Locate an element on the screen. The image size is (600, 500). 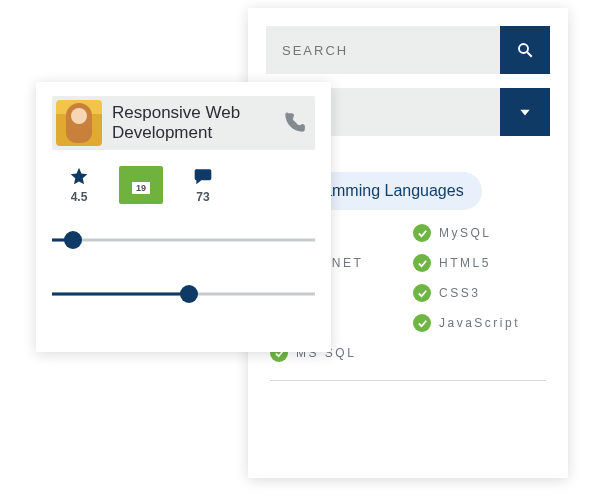
list-item: MySQL is located at coordinates (480, 233).